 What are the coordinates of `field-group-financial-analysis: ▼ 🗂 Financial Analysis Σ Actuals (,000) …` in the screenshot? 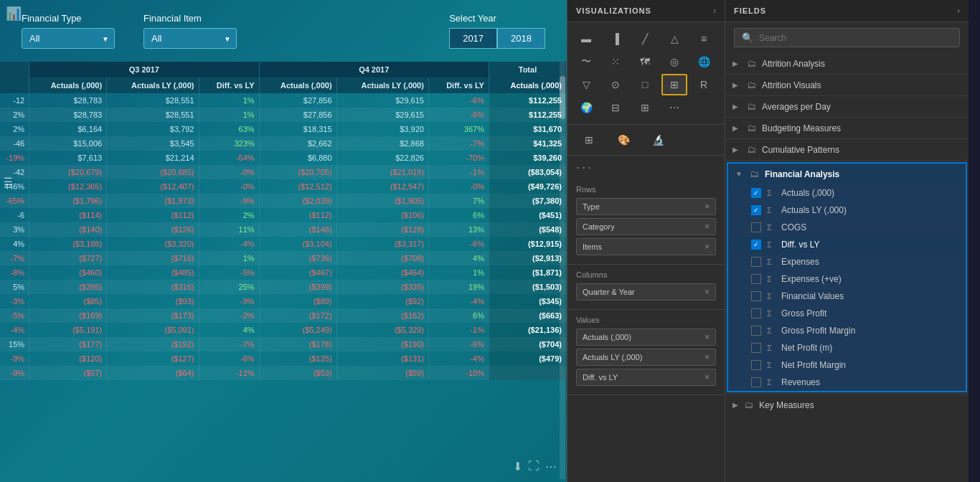 It's located at (847, 277).